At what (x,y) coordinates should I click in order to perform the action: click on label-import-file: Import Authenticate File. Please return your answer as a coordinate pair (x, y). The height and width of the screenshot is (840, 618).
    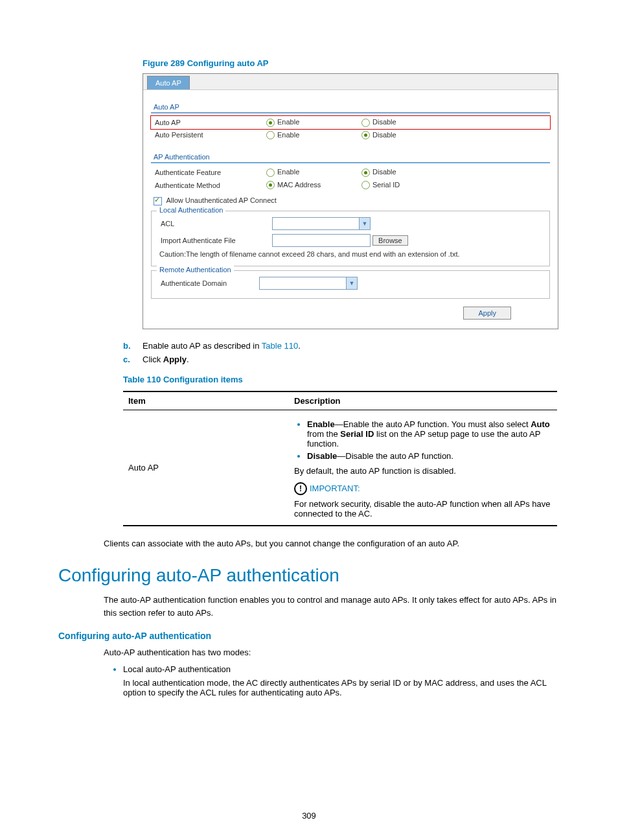
    Looking at the image, I should click on (212, 240).